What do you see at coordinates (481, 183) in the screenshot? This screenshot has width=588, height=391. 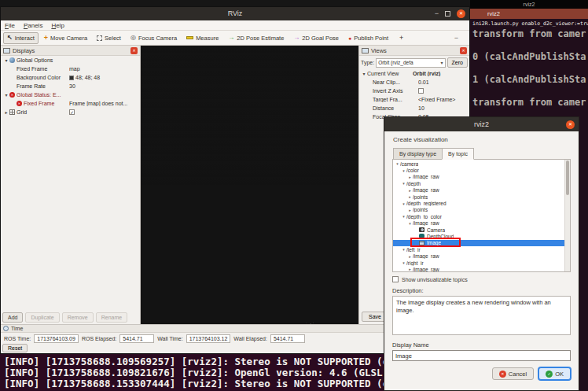 I see `topic-row: ▾/depth` at bounding box center [481, 183].